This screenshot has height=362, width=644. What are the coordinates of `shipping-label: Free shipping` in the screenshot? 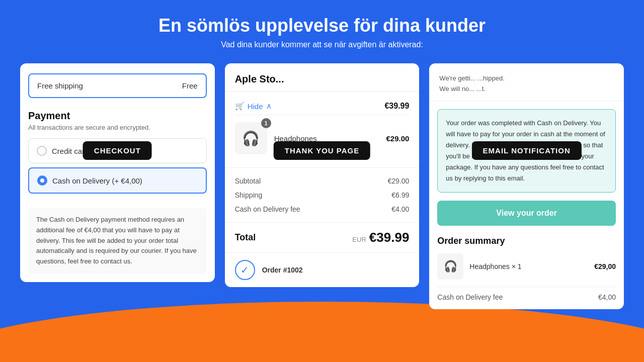 It's located at (60, 85).